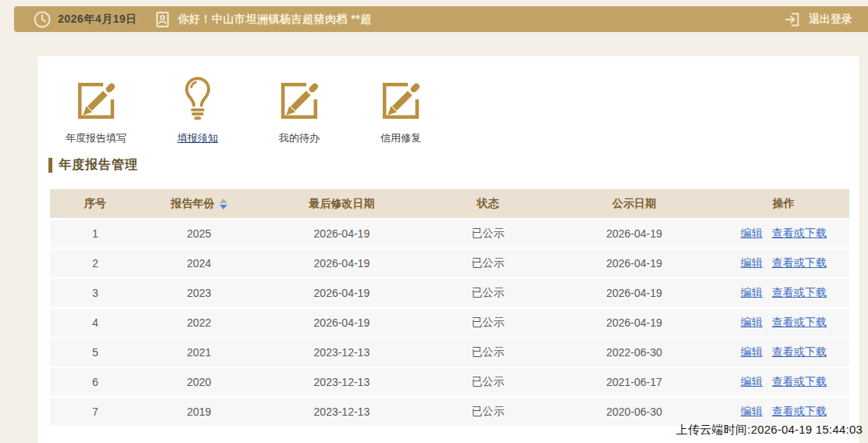 The image size is (868, 443). Describe the element at coordinates (793, 20) in the screenshot. I see `logout-icon` at that location.